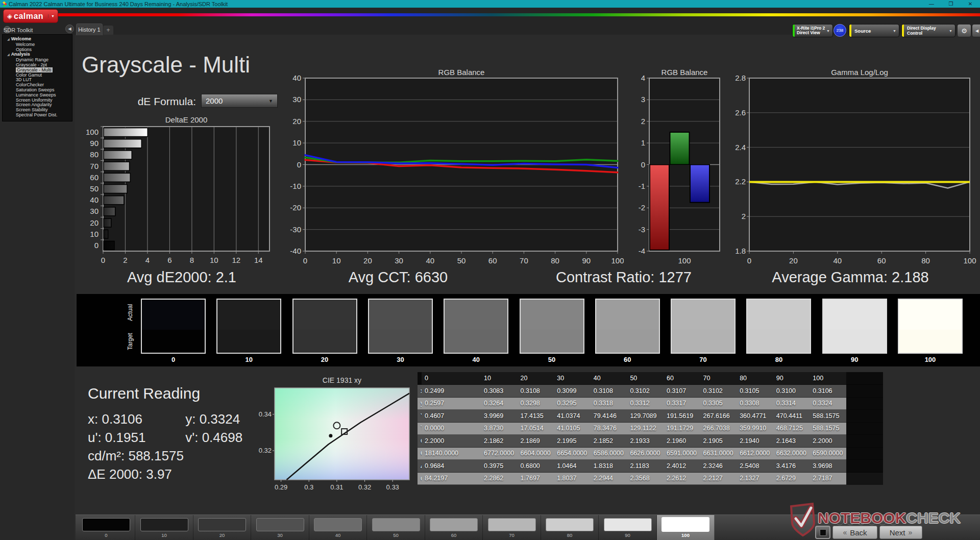 The width and height of the screenshot is (980, 540). What do you see at coordinates (338, 528) in the screenshot?
I see `pattern-button-40: 40` at bounding box center [338, 528].